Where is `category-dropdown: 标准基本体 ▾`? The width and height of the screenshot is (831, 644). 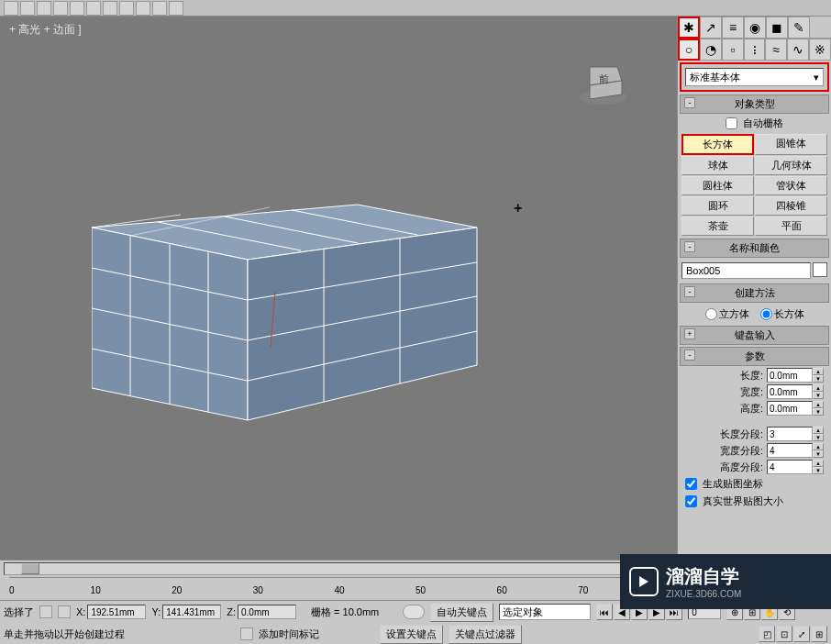 category-dropdown: 标准基本体 ▾ is located at coordinates (754, 77).